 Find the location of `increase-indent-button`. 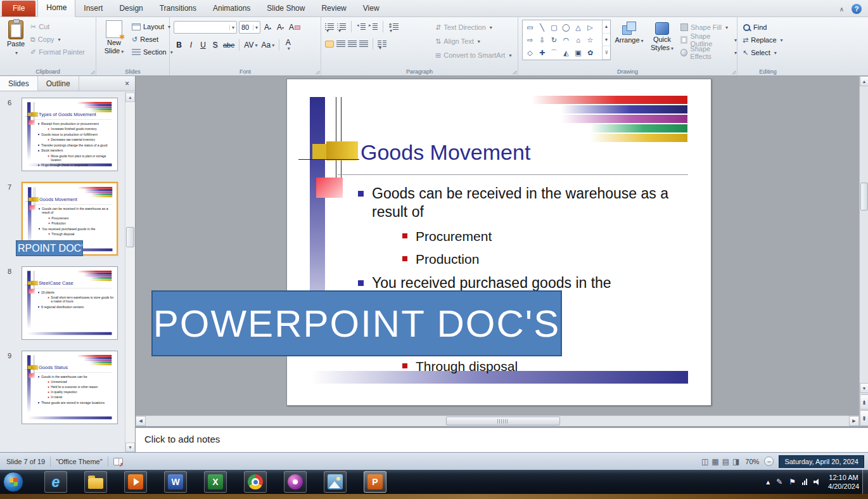

increase-indent-button is located at coordinates (373, 27).